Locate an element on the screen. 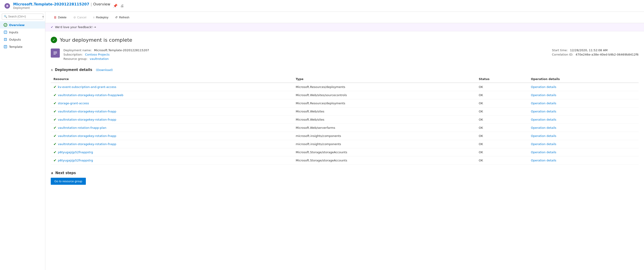 Image resolution: width=644 pixels, height=270 pixels. col-operation: Operation details is located at coordinates (584, 79).